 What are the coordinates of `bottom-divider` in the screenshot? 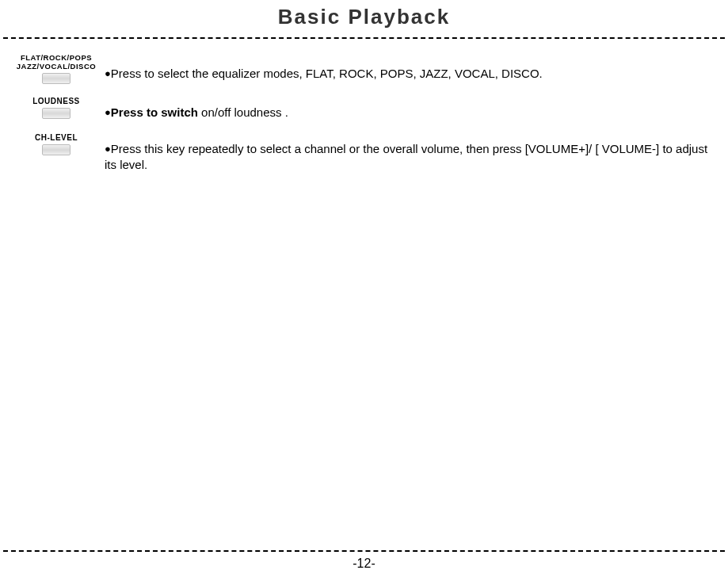 It's located at (364, 551).